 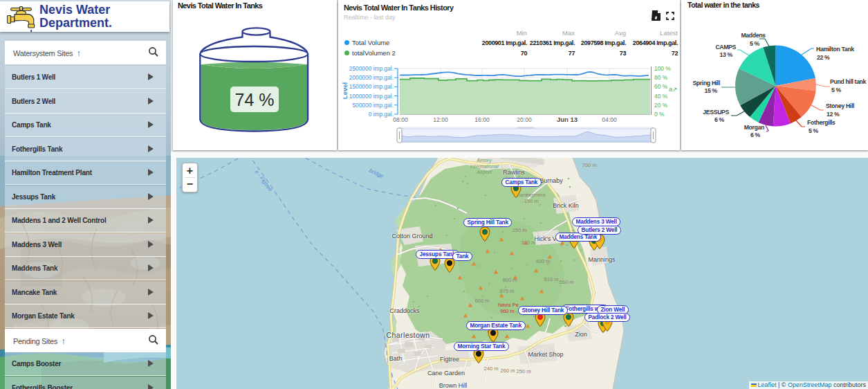 I want to click on svg-text: 100 %, so click(x=663, y=69).